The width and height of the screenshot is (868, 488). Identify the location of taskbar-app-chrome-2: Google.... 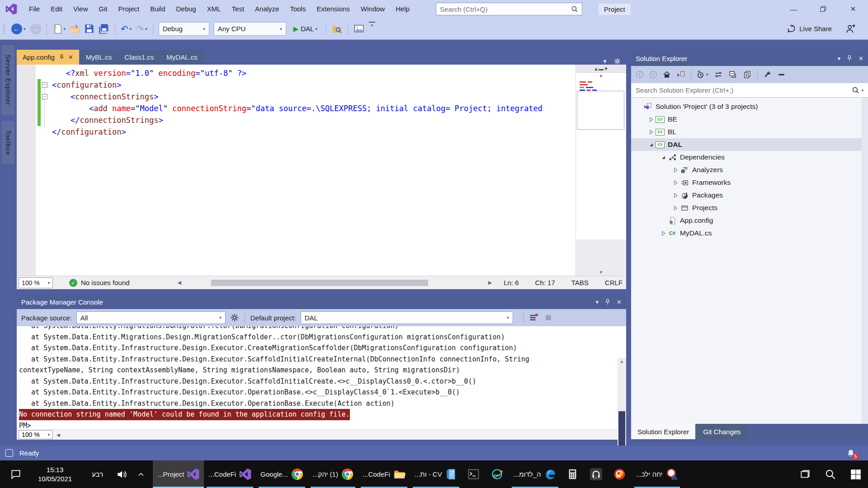
(282, 474).